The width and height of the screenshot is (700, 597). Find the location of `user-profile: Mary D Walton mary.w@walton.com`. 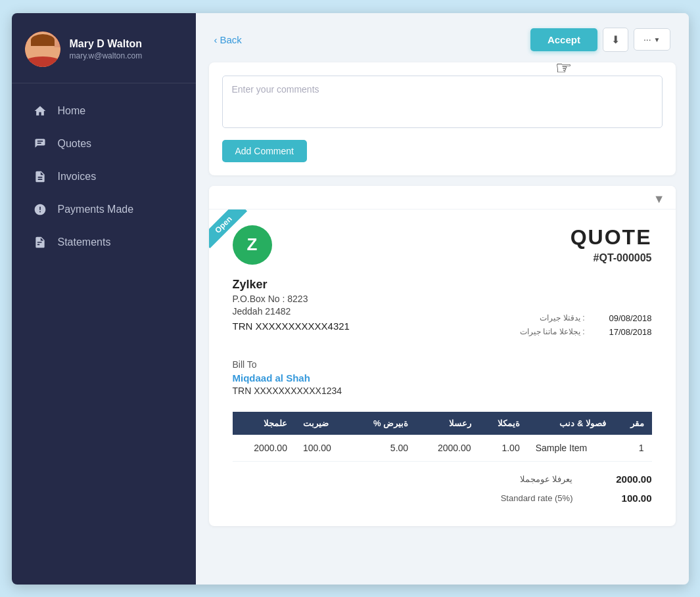

user-profile: Mary D Walton mary.w@walton.com is located at coordinates (104, 49).